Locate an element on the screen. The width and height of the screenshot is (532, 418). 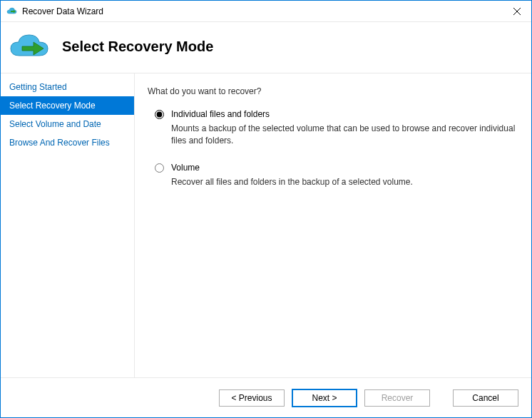
option-individual-desc: Mounts a backup of the selected volume t… is located at coordinates (343, 134).